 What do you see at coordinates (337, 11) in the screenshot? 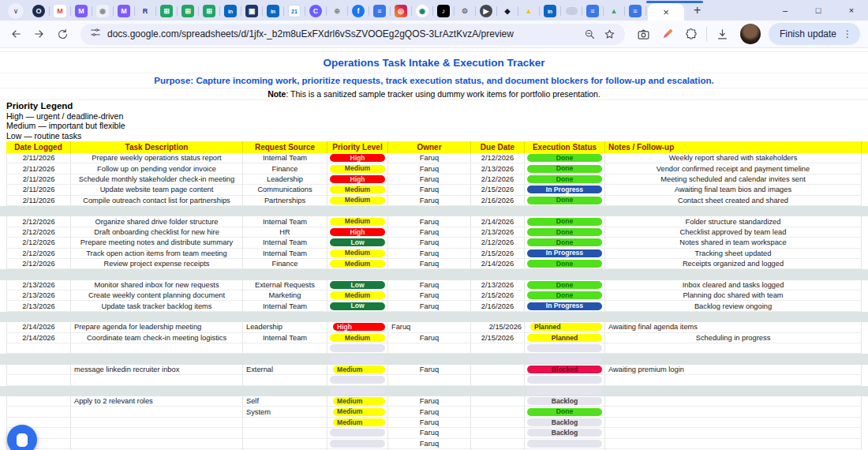
I see `tab-globe-gray: ⊕` at bounding box center [337, 11].